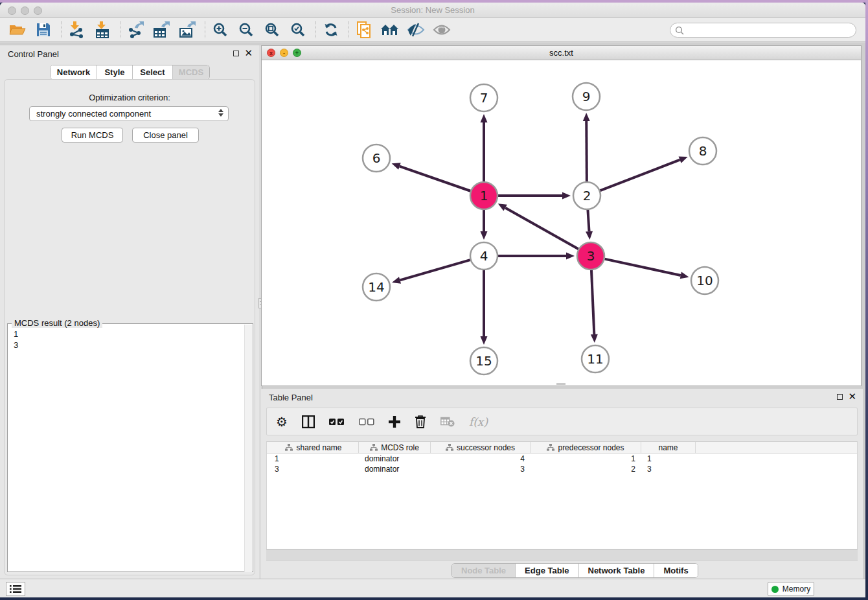 Image resolution: width=868 pixels, height=600 pixels. Describe the element at coordinates (442, 30) in the screenshot. I see `show-hide-view-icon` at that location.